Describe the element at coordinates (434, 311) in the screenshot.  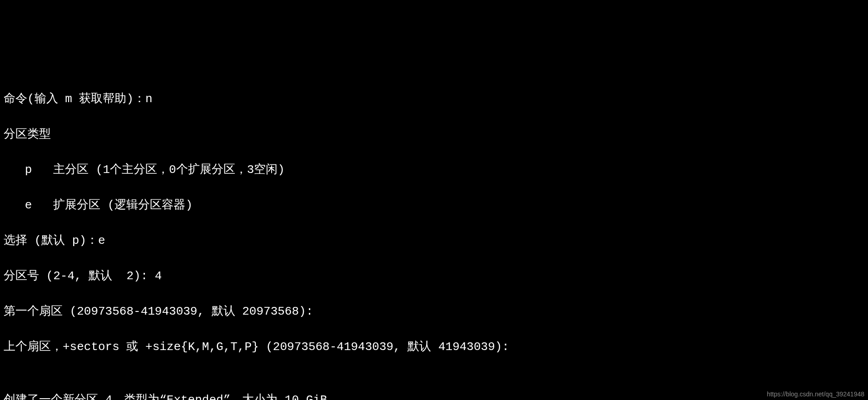
I see `terminal-line: 第一个扇区 (20973568-41943039, 默认 20973568):` at that location.